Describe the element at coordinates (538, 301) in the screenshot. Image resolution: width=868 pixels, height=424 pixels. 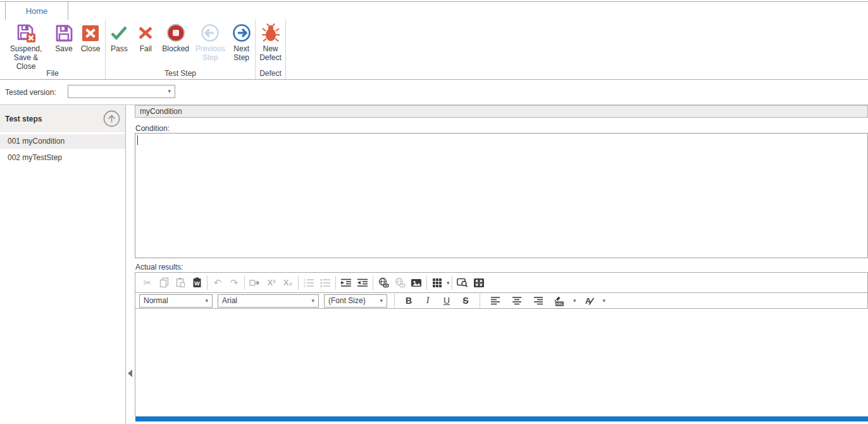
I see `align-right-icon` at that location.